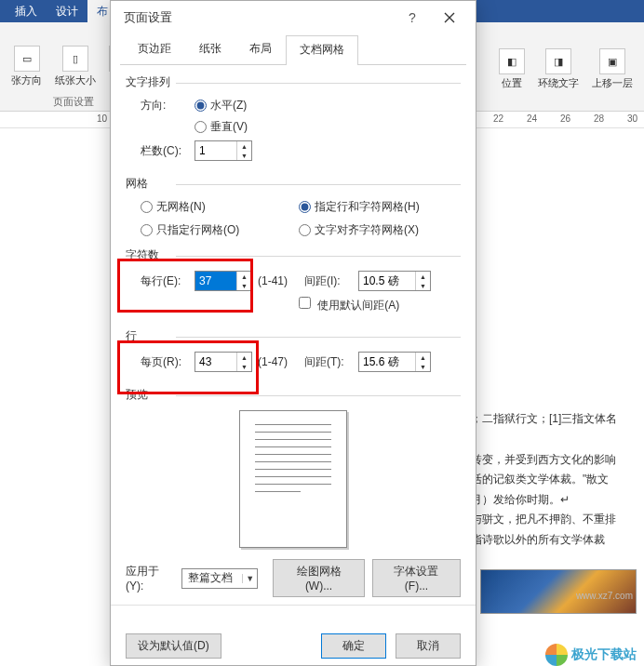 Image resolution: width=644 pixels, height=666 pixels. Describe the element at coordinates (293, 206) in the screenshot. I see `section-grid: 网格 无网格(N) 指定行和字符网格(H) 只指定行网格(O) 文字对齐字符网格…` at that location.